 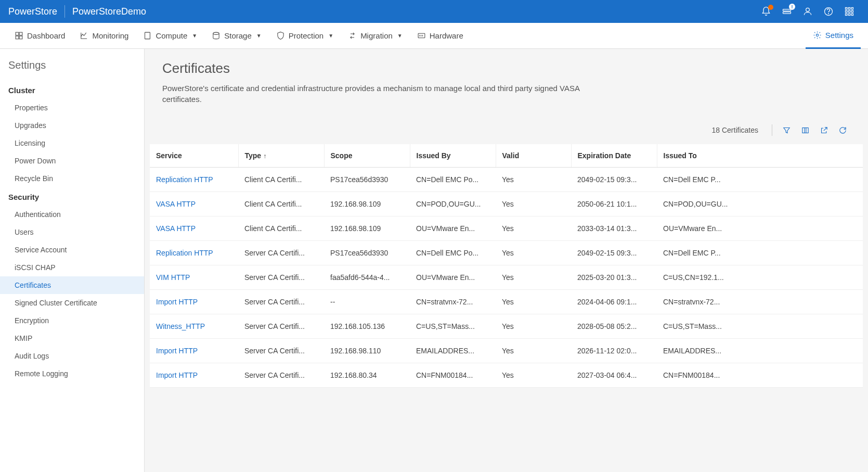 What do you see at coordinates (839, 35) in the screenshot?
I see `nav-label: Settings` at bounding box center [839, 35].